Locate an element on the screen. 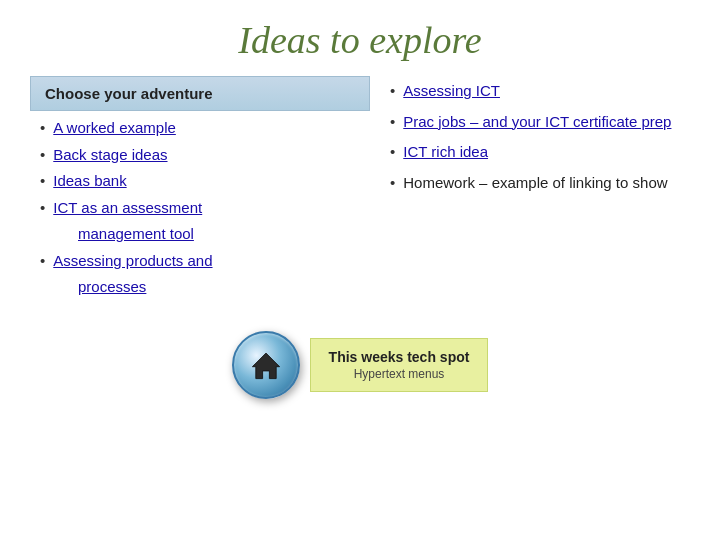  list-item: • ICT rich idea is located at coordinates (540, 152).